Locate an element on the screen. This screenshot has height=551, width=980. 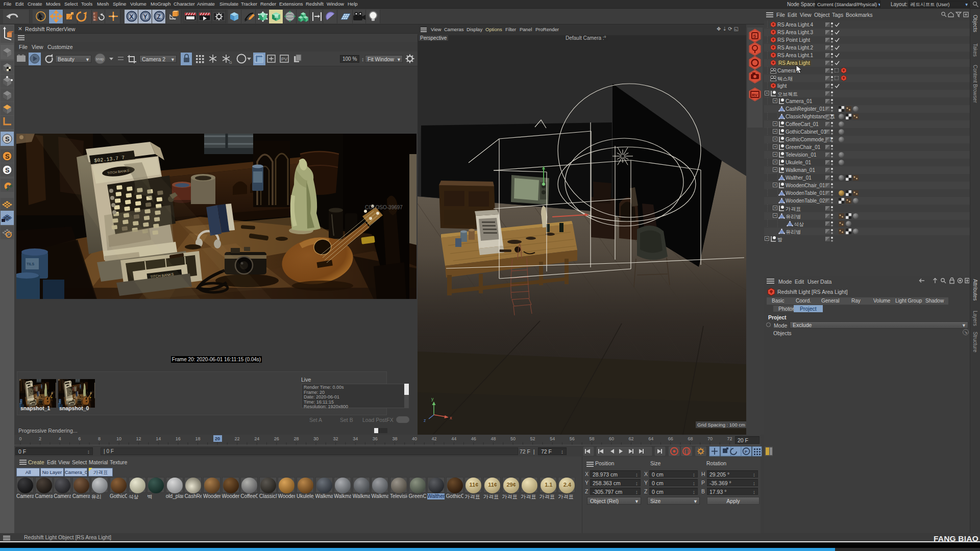
svg-text: 40 is located at coordinates (414, 439).